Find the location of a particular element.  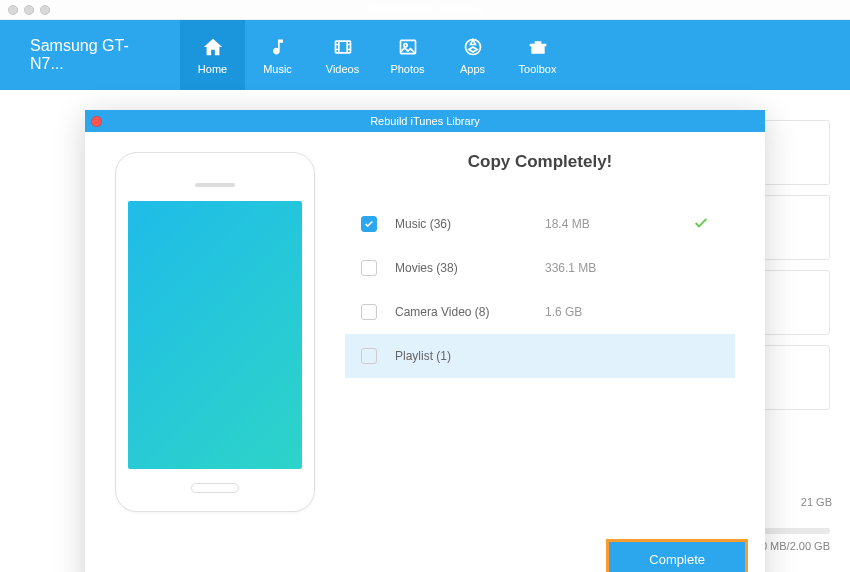

storage-side-label: 21 GB is located at coordinates (816, 502).